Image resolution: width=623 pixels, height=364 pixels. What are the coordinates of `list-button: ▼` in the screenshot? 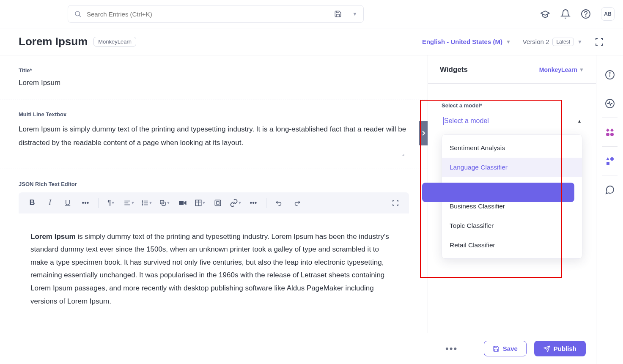 It's located at (147, 203).